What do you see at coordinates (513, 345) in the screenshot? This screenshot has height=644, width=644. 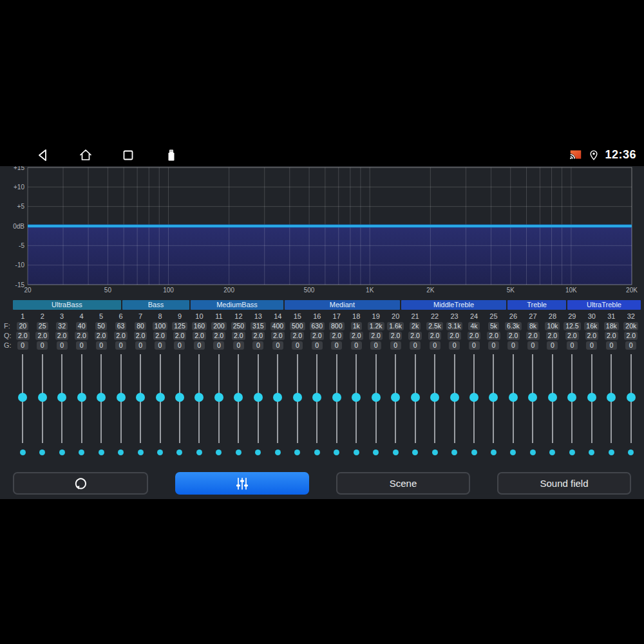 I see `band-26-gain-value: 0` at bounding box center [513, 345].